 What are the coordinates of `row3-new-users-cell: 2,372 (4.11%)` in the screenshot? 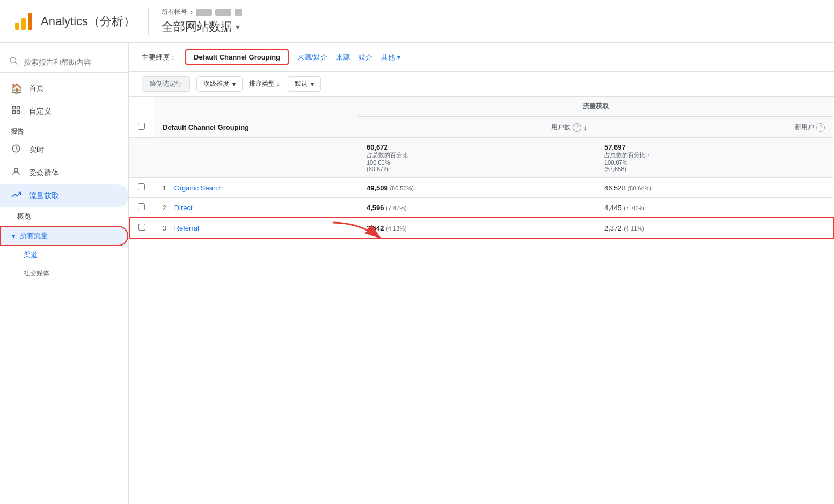 It's located at (715, 228).